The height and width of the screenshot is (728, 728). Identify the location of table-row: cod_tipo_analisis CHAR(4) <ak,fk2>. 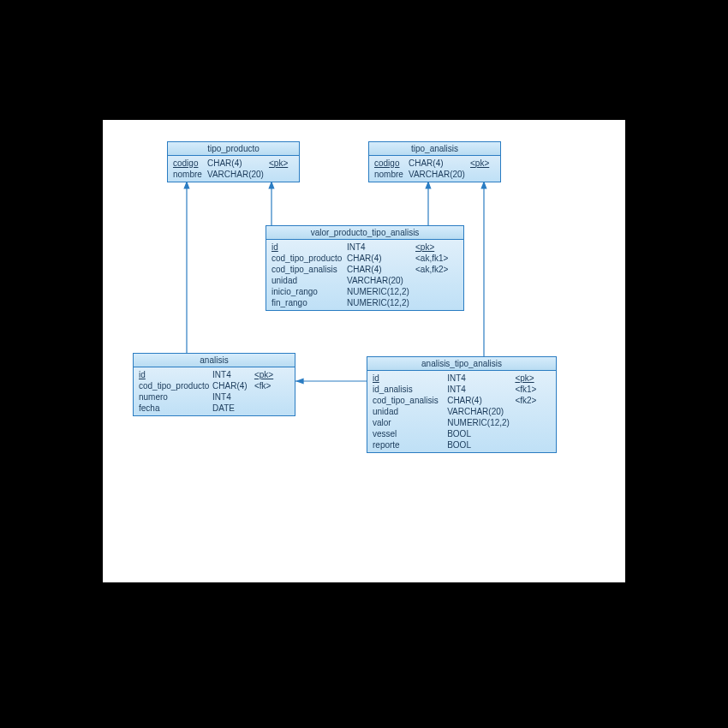
(365, 269).